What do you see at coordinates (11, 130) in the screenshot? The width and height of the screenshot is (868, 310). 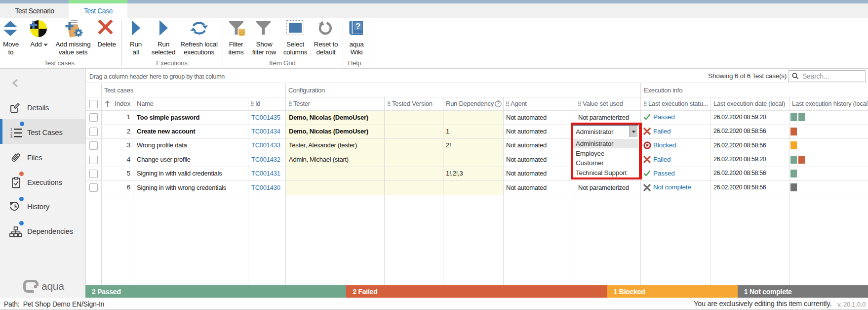 I see `svg-text: 1` at bounding box center [11, 130].